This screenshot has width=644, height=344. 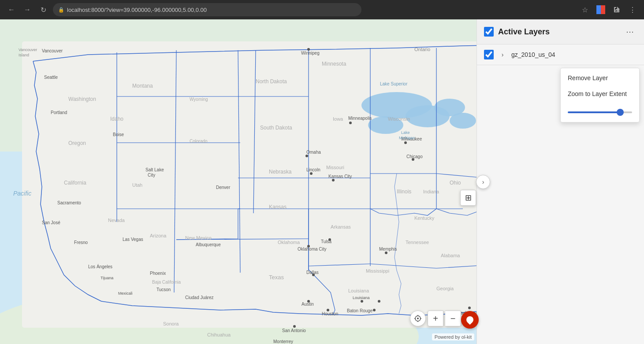 I want to click on svg-text: Denver, so click(x=223, y=188).